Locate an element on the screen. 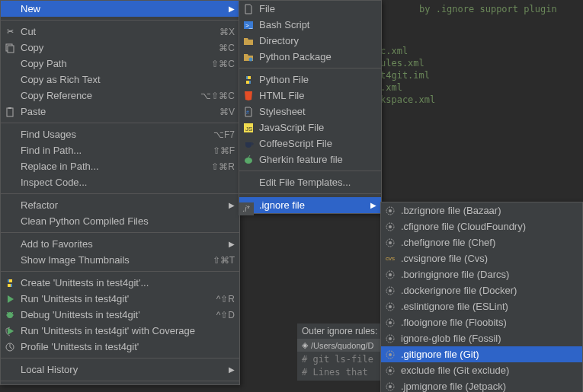 The width and height of the screenshot is (583, 392). blank-icon is located at coordinates (10, 9).